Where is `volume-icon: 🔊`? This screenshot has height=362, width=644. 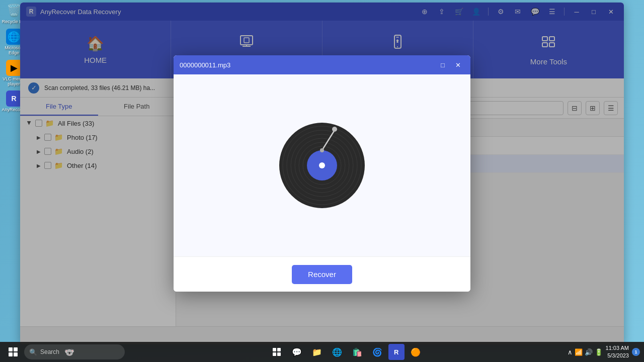 volume-icon: 🔊 is located at coordinates (589, 352).